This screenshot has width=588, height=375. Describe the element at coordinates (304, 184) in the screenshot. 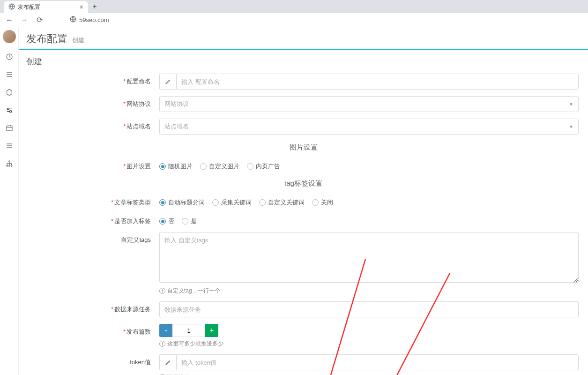

I see `section-tag: tag标签设置` at that location.